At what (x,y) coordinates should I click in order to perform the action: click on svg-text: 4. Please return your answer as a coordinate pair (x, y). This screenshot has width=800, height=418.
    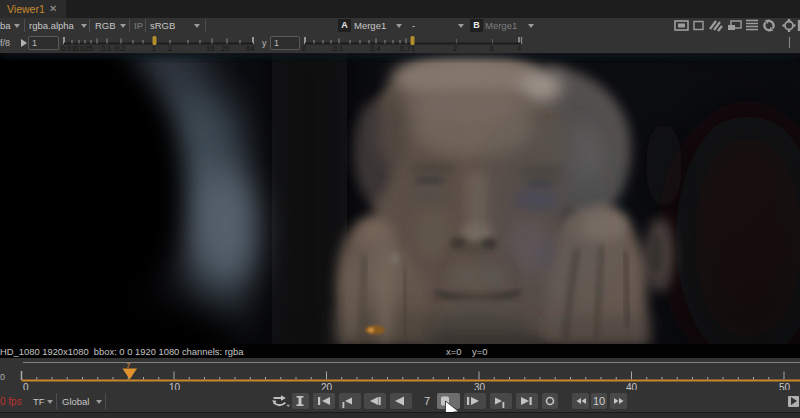
    Looking at the image, I should click on (519, 48).